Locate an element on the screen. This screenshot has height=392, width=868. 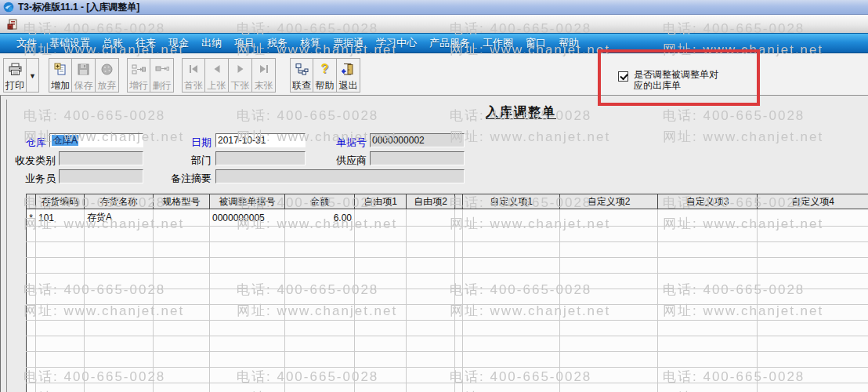
memo-field is located at coordinates (340, 176).